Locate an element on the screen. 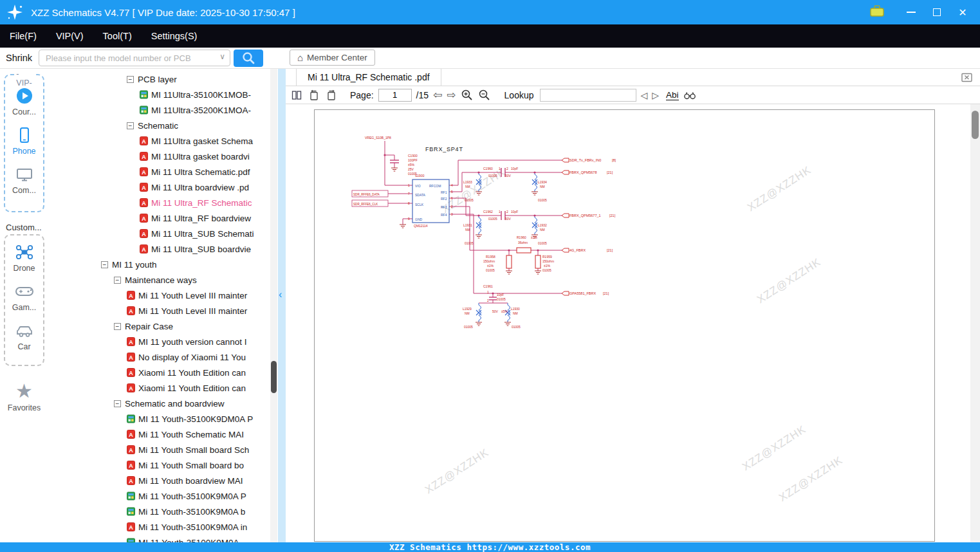 The height and width of the screenshot is (552, 980). tree-file: AMi 11 Youth boardview MAI is located at coordinates (163, 481).